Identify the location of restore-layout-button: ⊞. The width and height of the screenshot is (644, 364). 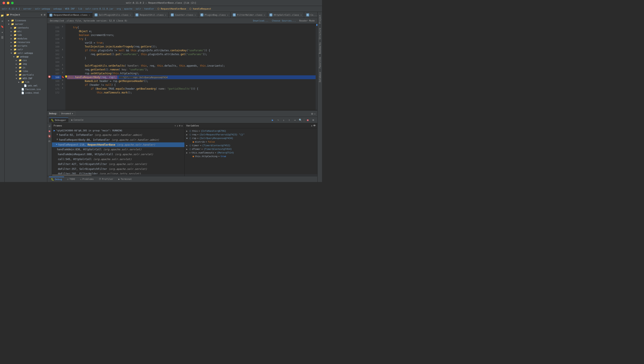
(313, 120).